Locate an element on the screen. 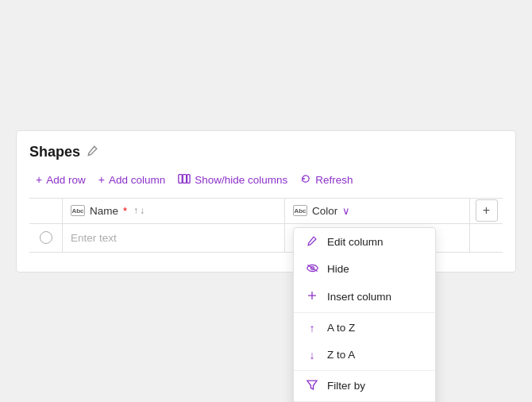  column-name-label: Name is located at coordinates (104, 211).